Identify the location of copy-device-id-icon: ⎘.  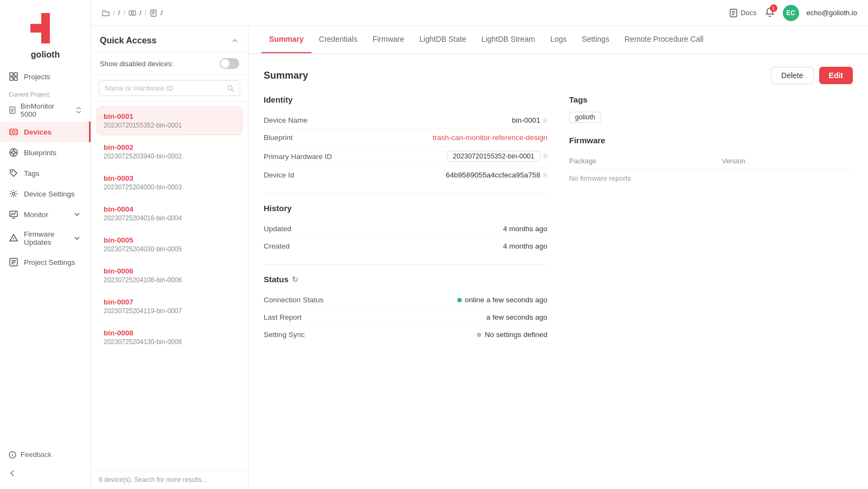
(546, 175).